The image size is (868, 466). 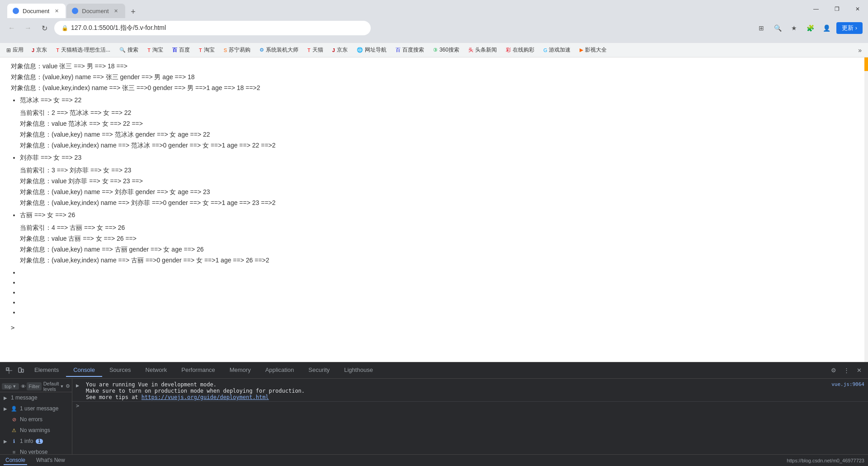 I want to click on inspect-element-button, so click(x=9, y=371).